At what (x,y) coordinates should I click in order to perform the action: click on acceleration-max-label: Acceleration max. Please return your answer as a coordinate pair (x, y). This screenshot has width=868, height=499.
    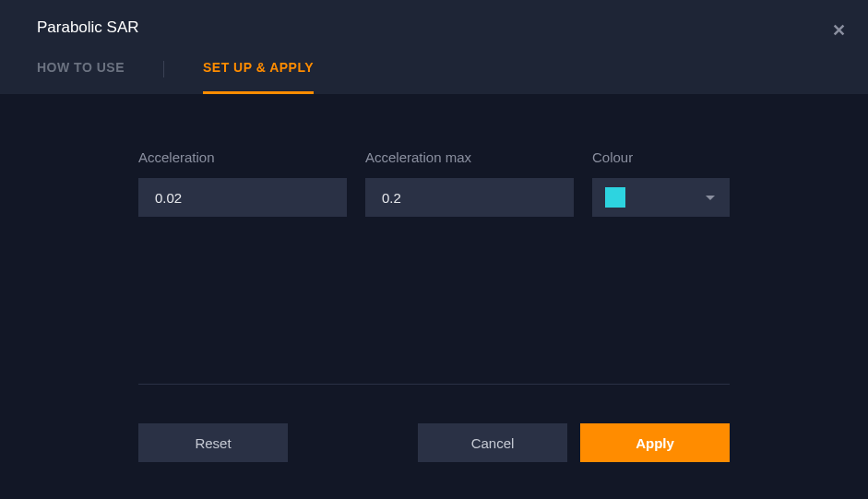
    Looking at the image, I should click on (470, 157).